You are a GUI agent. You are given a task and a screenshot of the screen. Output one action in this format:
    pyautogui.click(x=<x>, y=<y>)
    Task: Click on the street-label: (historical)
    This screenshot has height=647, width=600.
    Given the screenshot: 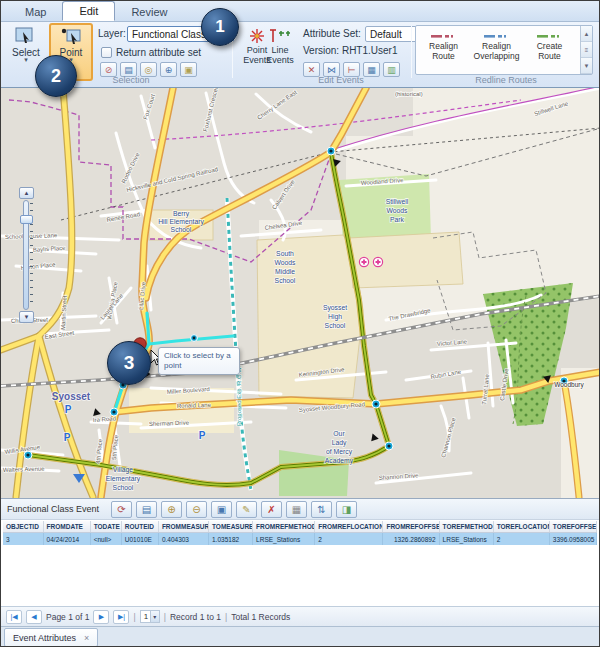 What is the action you would take?
    pyautogui.click(x=409, y=94)
    